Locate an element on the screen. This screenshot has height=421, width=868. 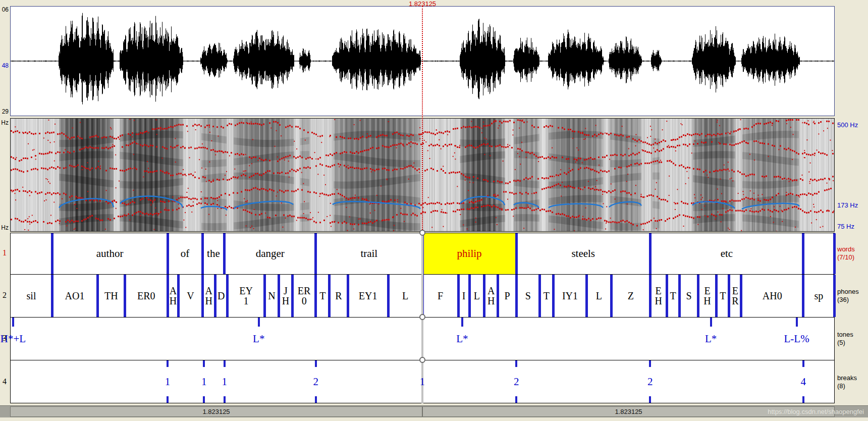
interval: A H is located at coordinates (209, 296).